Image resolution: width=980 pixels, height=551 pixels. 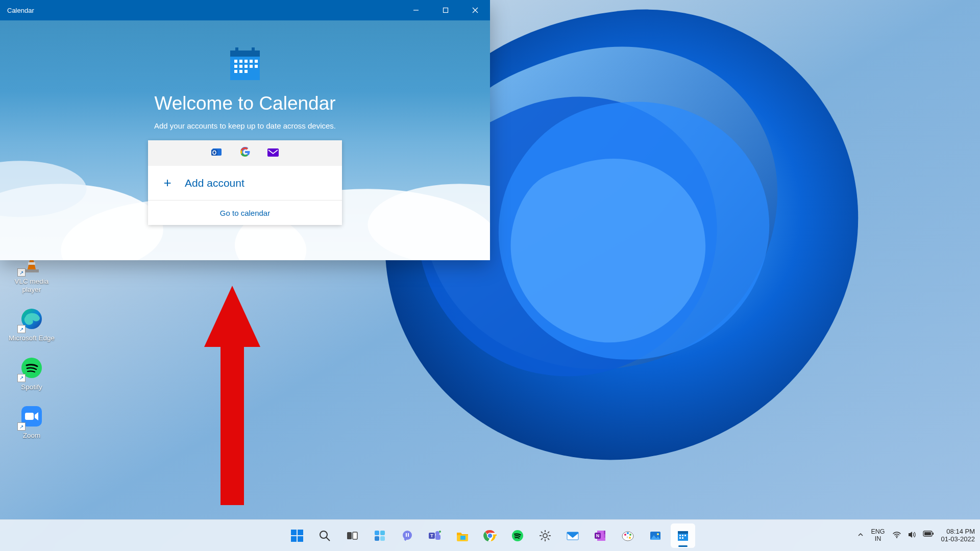 I want to click on onenote-icon: N, so click(x=600, y=536).